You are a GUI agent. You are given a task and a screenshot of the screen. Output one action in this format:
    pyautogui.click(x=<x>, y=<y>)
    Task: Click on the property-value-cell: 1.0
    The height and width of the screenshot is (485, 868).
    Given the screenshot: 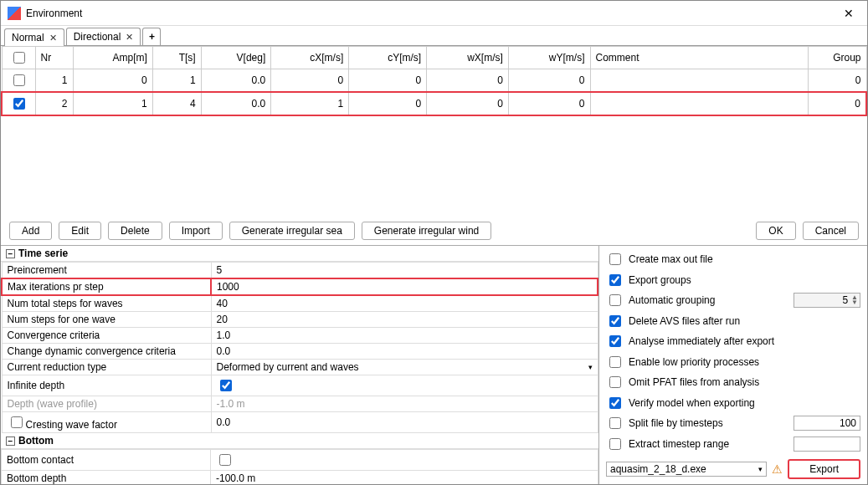 What is the action you would take?
    pyautogui.click(x=404, y=336)
    